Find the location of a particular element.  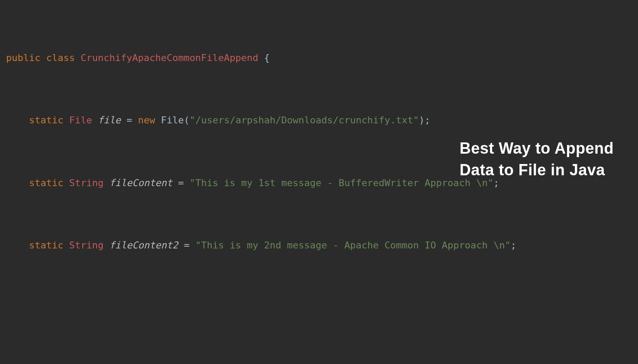

overlay-line2: Data to File in Java is located at coordinates (537, 170).